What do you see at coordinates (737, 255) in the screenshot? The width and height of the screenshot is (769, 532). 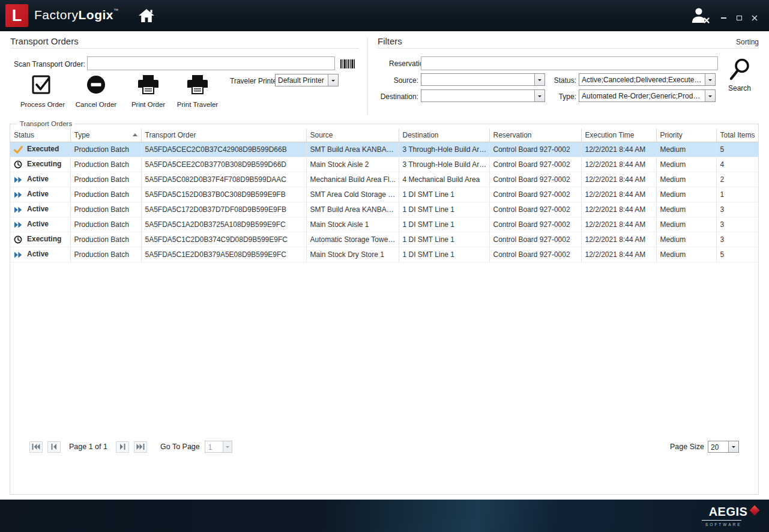 I see `cell-total-items: 5` at bounding box center [737, 255].